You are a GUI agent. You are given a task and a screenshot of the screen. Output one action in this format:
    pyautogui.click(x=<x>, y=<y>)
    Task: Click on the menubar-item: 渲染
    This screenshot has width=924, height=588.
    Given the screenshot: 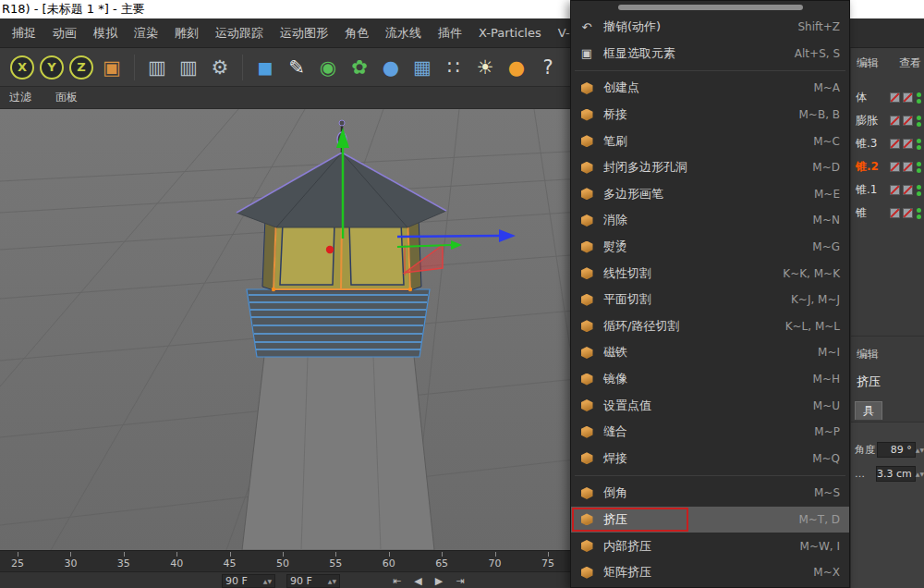 What is the action you would take?
    pyautogui.click(x=146, y=33)
    